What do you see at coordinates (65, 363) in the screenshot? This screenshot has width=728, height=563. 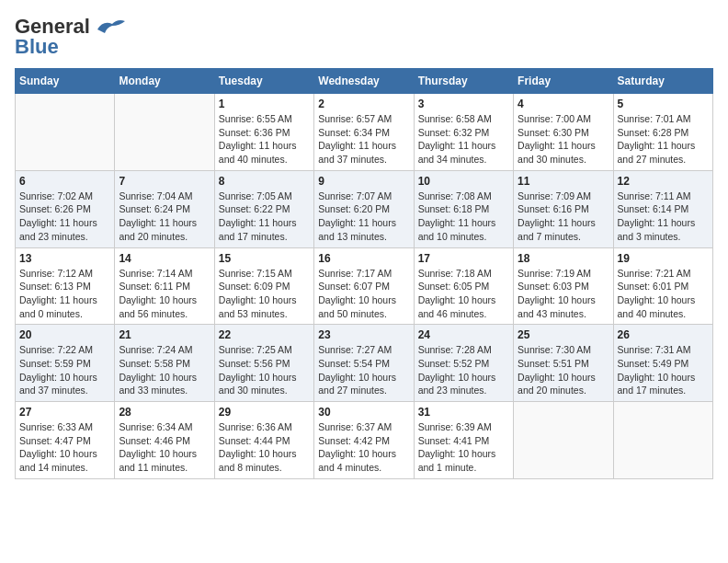 I see `calendar-cell: 20Sunrise: 7:22 AM Sunset: 5:59 PM Dayli…` at bounding box center [65, 363].